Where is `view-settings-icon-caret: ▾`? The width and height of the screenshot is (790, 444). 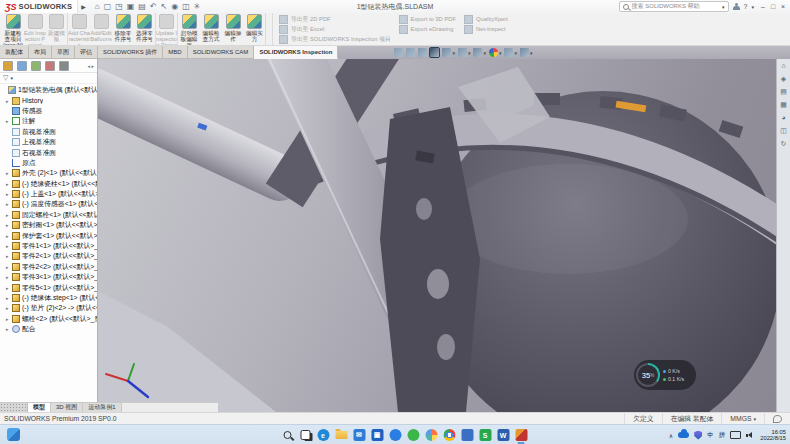 view-settings-icon-caret: ▾ is located at coordinates (532, 53).